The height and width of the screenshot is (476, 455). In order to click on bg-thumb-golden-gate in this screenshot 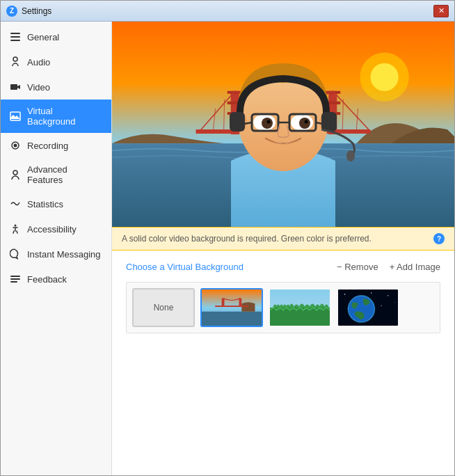, I will do `click(232, 308)`.